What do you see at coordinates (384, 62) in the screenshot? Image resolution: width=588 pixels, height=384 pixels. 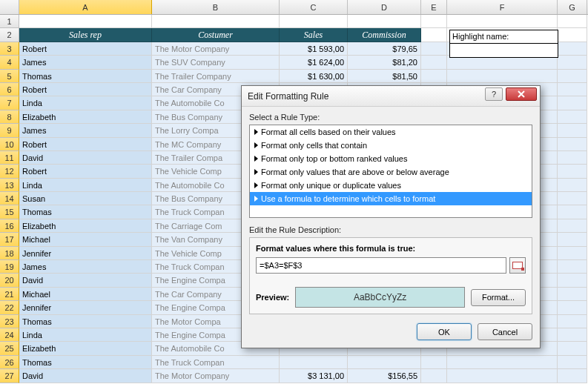 I see `cell: $81,20` at bounding box center [384, 62].